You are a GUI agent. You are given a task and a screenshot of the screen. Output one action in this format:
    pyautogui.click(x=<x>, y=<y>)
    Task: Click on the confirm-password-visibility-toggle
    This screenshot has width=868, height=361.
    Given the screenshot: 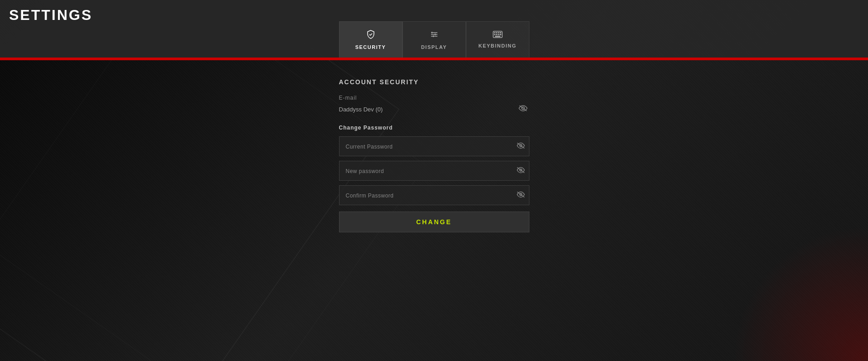 What is the action you would take?
    pyautogui.click(x=521, y=196)
    